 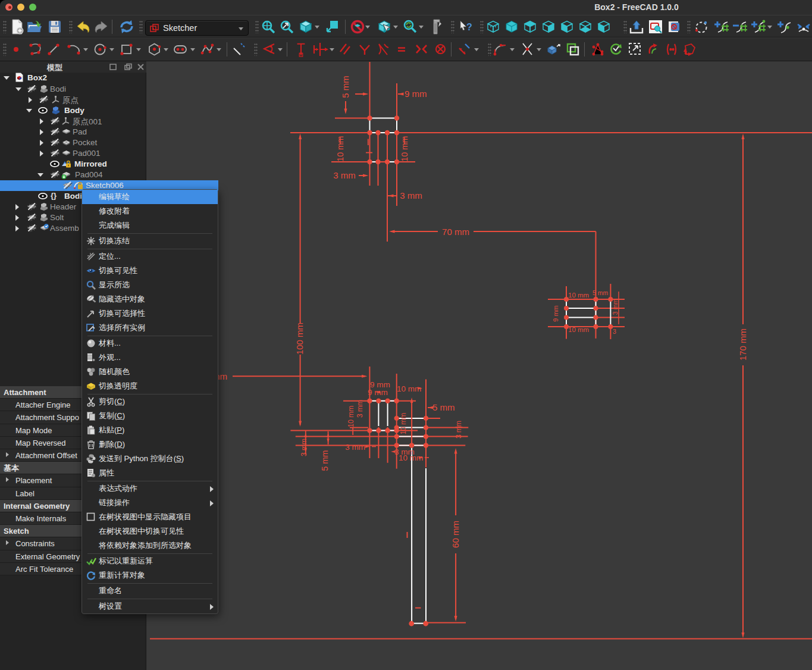 What do you see at coordinates (742, 345) in the screenshot?
I see `svg-text: 170 mm` at bounding box center [742, 345].